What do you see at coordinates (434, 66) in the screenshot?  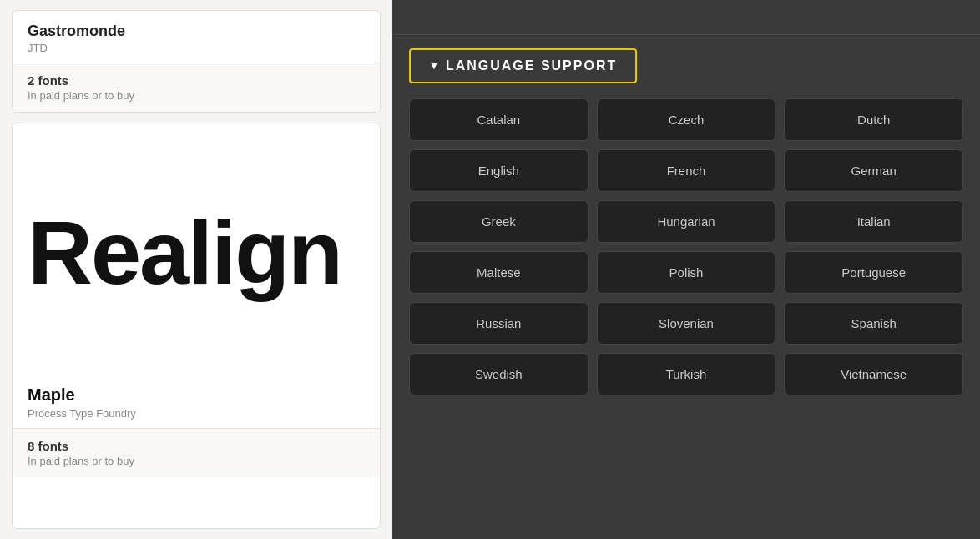 I see `language-arrow-icon: ▼` at bounding box center [434, 66].